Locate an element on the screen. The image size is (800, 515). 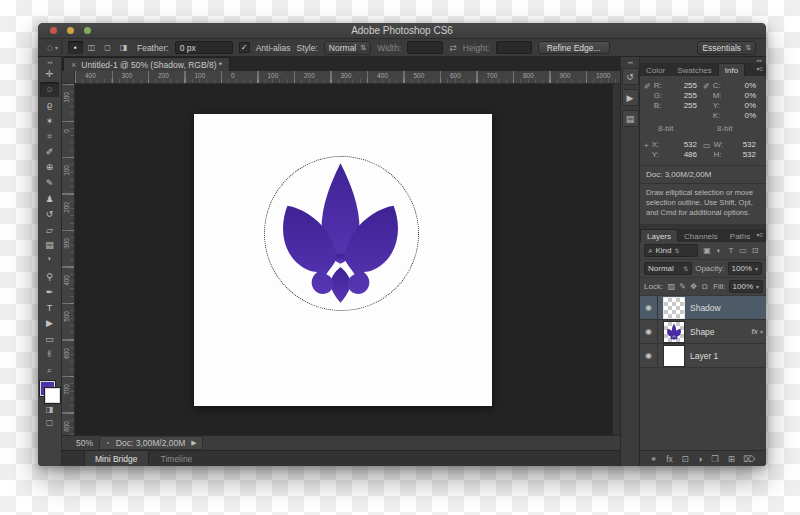
link-layers-icon: ⚭ is located at coordinates (654, 459).